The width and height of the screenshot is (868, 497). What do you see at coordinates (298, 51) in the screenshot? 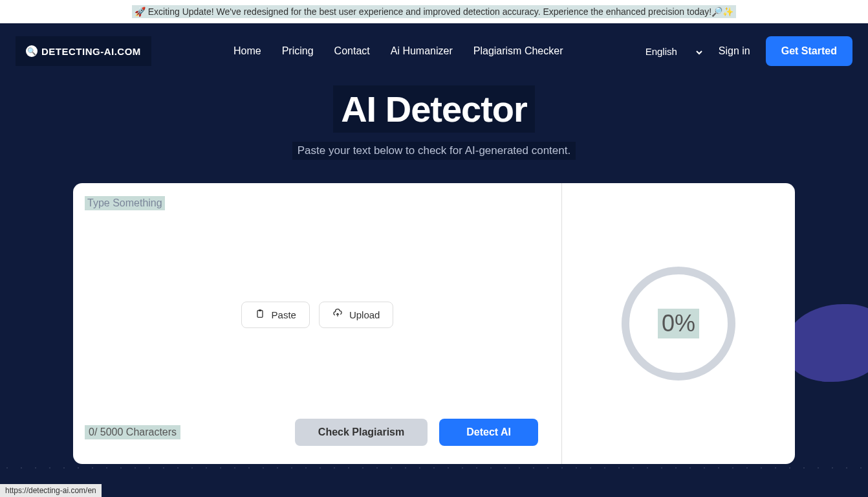
I see `nav-pricing: Pricing` at bounding box center [298, 51].